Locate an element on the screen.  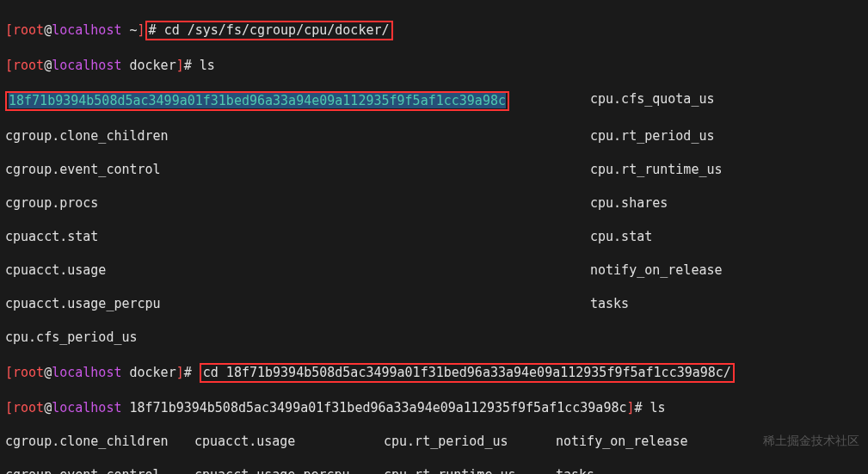
file: cpu.stat is located at coordinates (719, 237).